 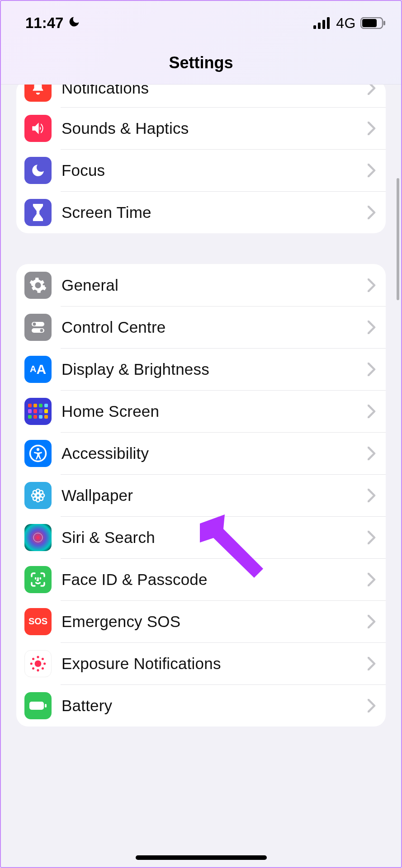 I want to click on settings-row-general: General, so click(x=201, y=285).